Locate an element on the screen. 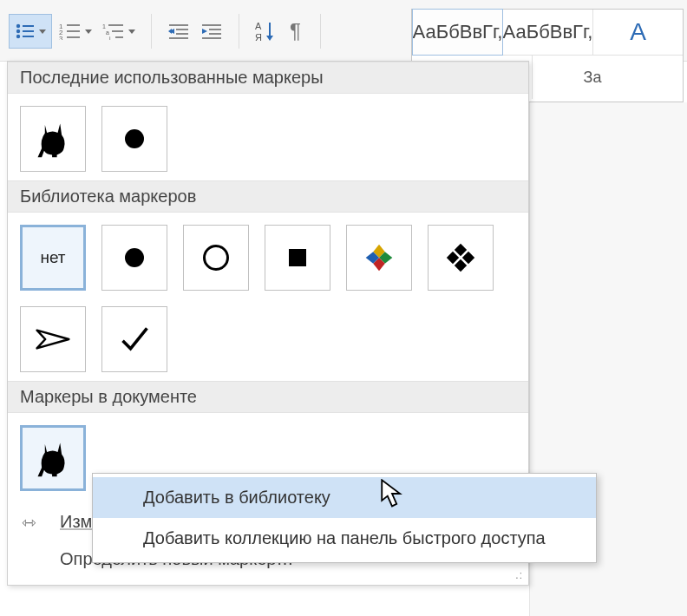  ctx-add-to-qat: Добавить коллекцию на панель быстрого до… is located at coordinates (344, 538).